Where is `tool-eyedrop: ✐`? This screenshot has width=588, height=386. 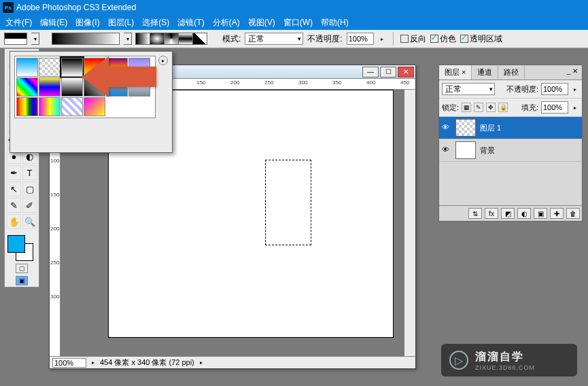 tool-eyedrop: ✐ is located at coordinates (30, 205).